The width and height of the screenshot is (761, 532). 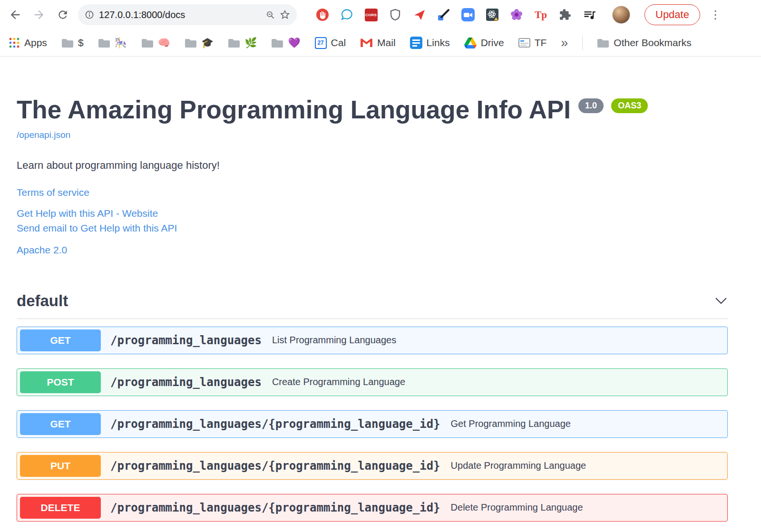 What do you see at coordinates (517, 508) in the screenshot?
I see `endpoint-summary: Delete Programming Language` at bounding box center [517, 508].